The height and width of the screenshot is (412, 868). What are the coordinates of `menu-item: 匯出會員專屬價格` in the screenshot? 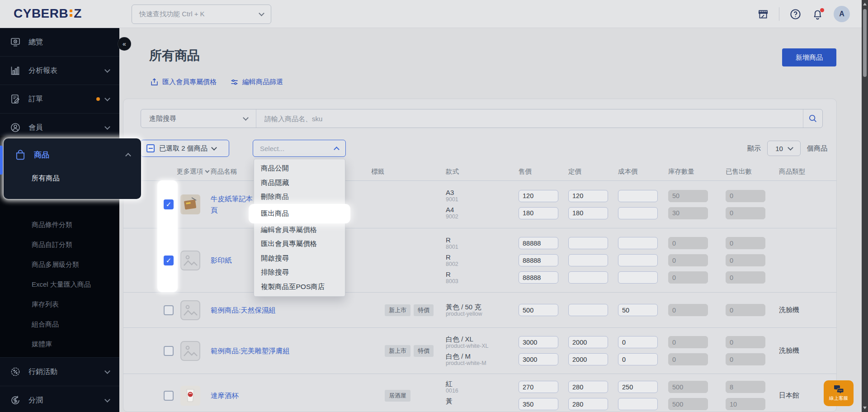 It's located at (299, 244).